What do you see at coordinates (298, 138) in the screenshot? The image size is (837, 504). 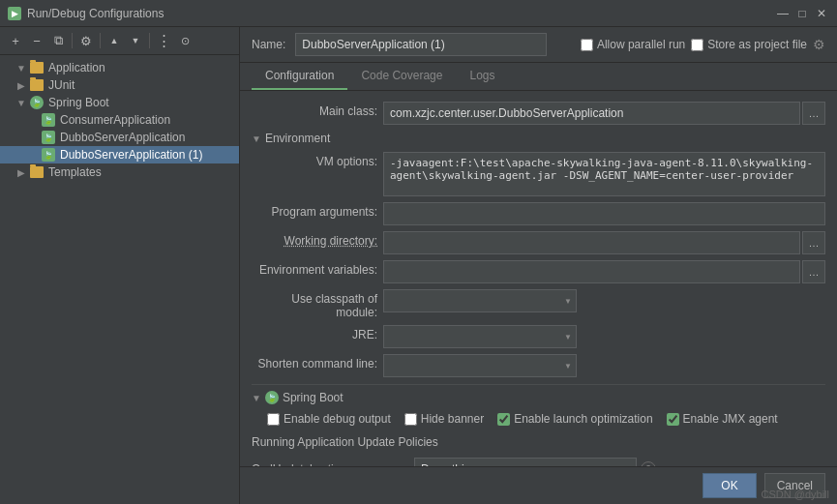 I see `environment-label: Environment` at bounding box center [298, 138].